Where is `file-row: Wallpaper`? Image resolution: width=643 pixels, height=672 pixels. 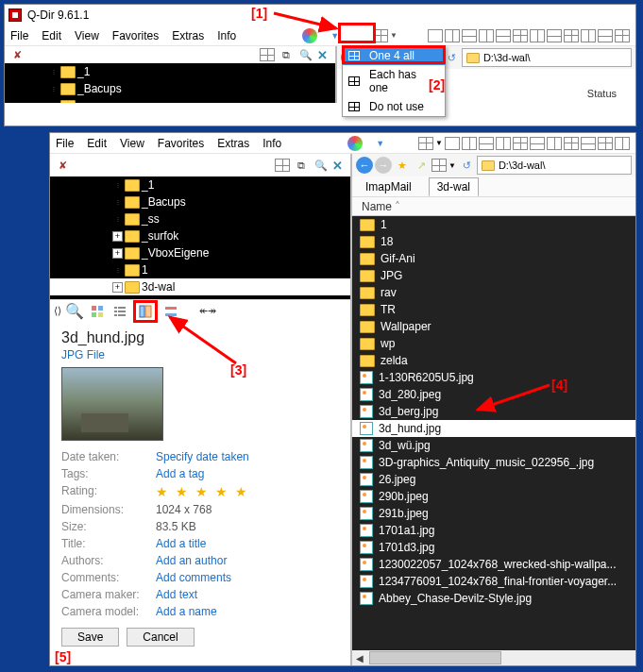
file-row: Wallpaper is located at coordinates (494, 327).